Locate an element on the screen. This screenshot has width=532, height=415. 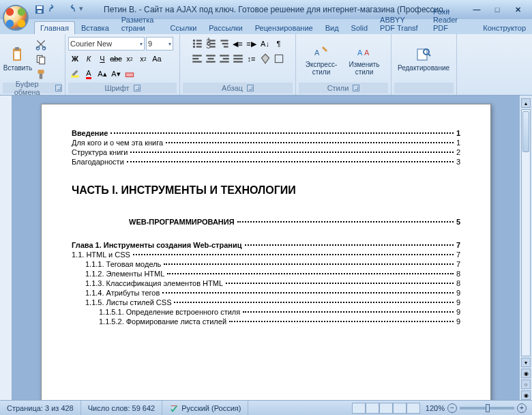
outline-view is located at coordinates (400, 408).